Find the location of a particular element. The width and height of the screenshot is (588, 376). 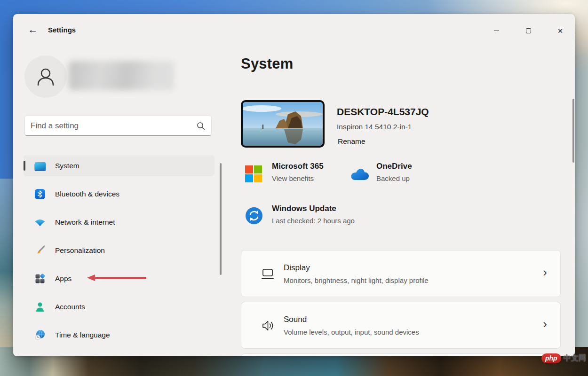

selection-indicator is located at coordinates (24, 165).